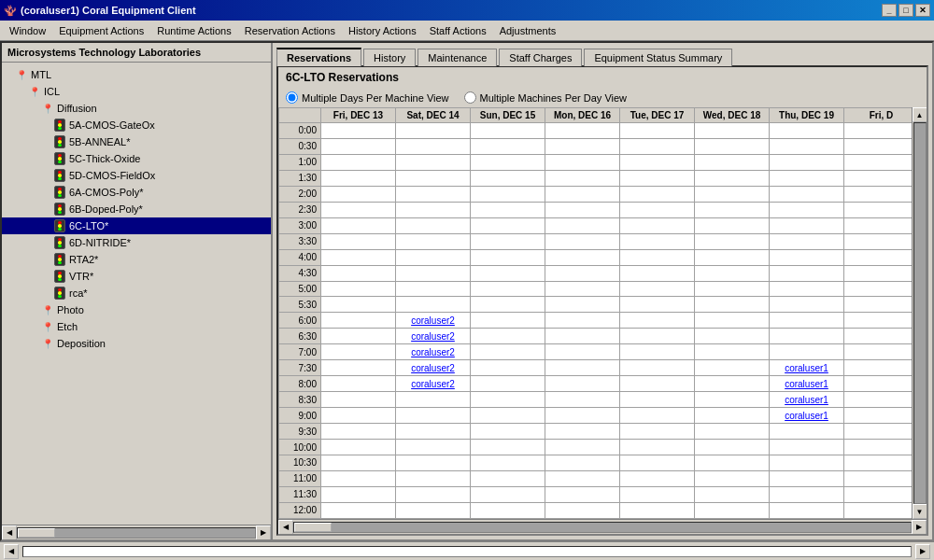 Image resolution: width=934 pixels, height=560 pixels. Describe the element at coordinates (471, 97) in the screenshot. I see `radio-multi-machines-input` at that location.